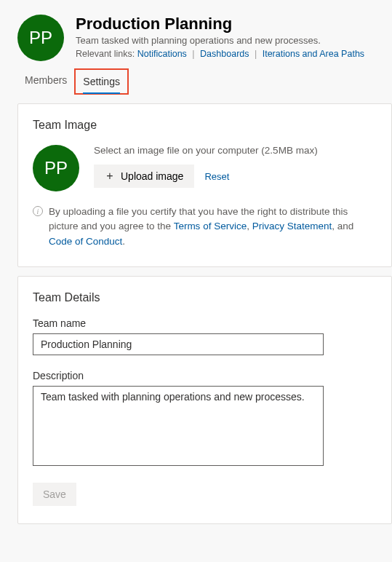  Describe the element at coordinates (196, 31) in the screenshot. I see `team-header: PP Production Planning Team tasked with …` at that location.